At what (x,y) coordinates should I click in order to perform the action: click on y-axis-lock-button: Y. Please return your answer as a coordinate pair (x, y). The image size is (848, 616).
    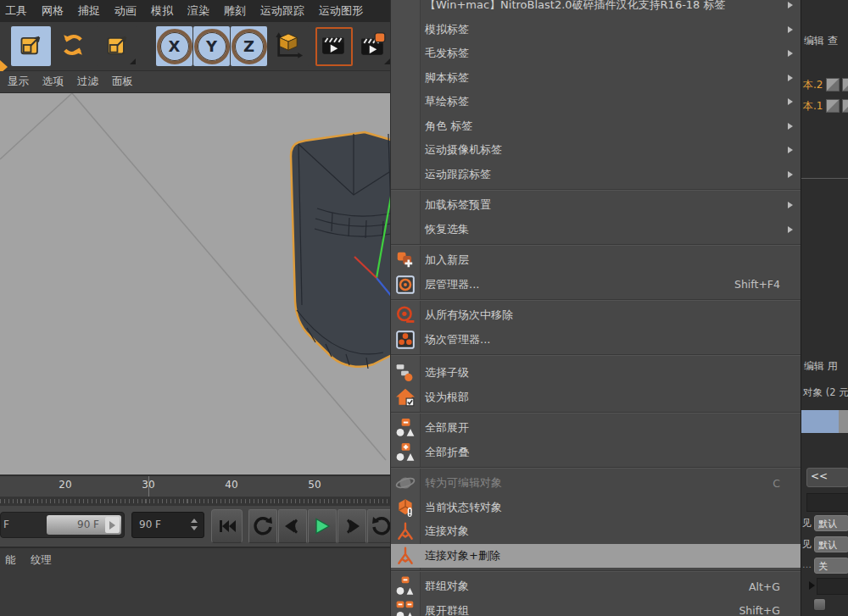
    Looking at the image, I should click on (212, 46).